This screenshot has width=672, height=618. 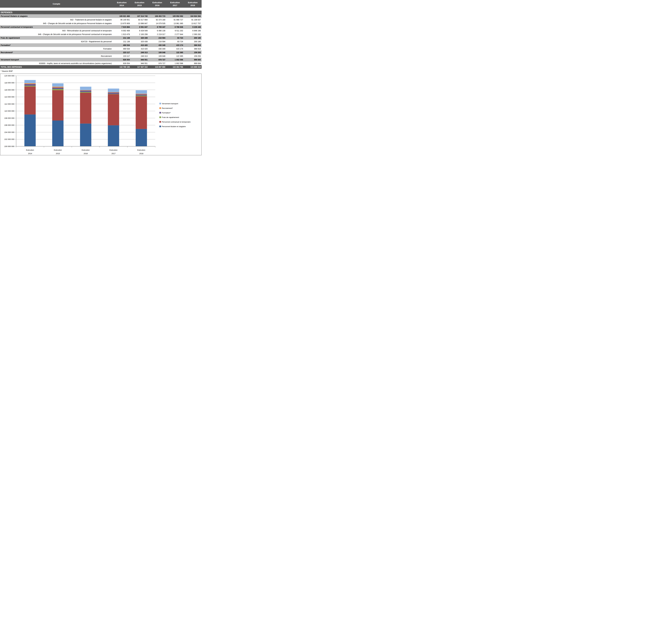 What do you see at coordinates (192, 38) in the screenshot?
I see `cell-value: 200 180` at bounding box center [192, 38].